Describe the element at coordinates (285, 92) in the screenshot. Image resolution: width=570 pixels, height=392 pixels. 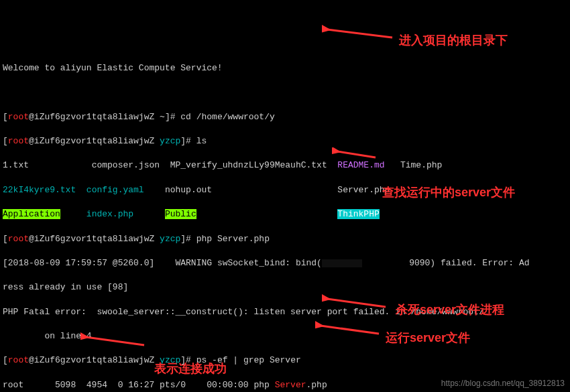
I see `blank-line` at that location.